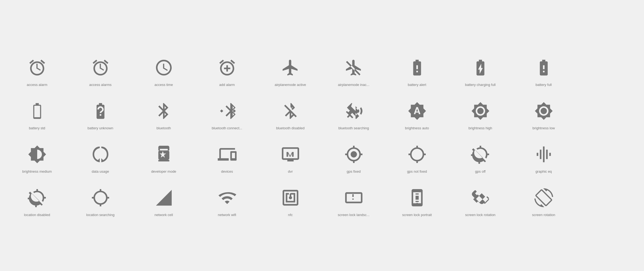  I want to click on brightness-medium-icon, so click(37, 154).